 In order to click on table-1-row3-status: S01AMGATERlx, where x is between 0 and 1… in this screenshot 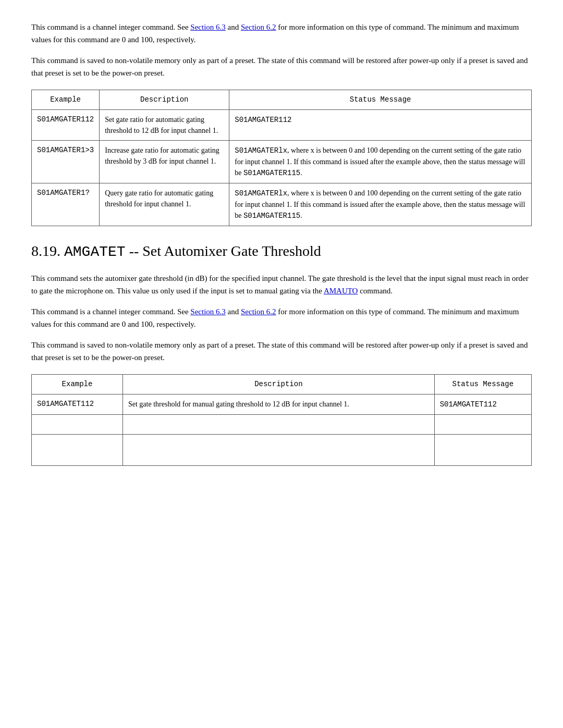, I will do `click(381, 205)`.